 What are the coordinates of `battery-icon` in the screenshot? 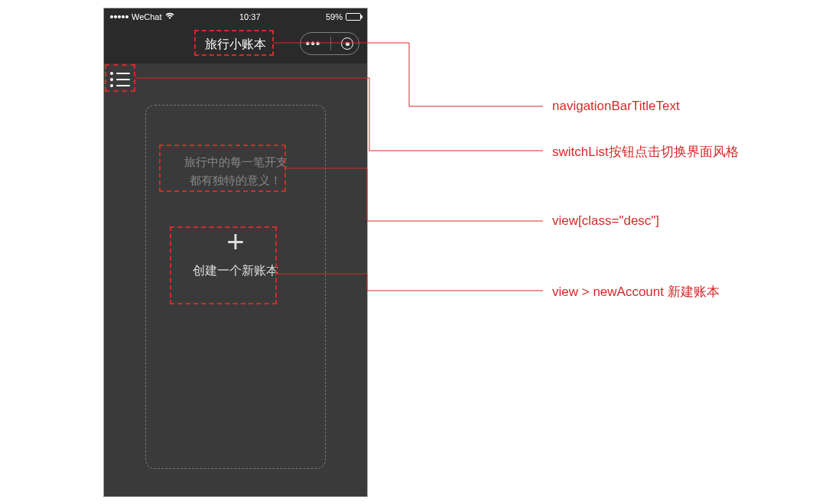 It's located at (353, 17).